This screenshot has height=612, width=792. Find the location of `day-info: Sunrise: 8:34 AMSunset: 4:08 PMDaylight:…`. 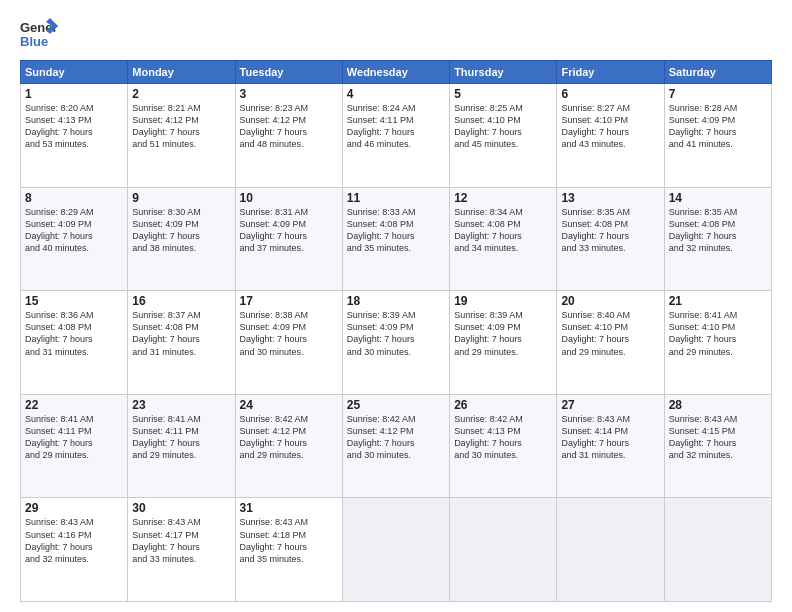

day-info: Sunrise: 8:34 AMSunset: 4:08 PMDaylight:… is located at coordinates (503, 230).